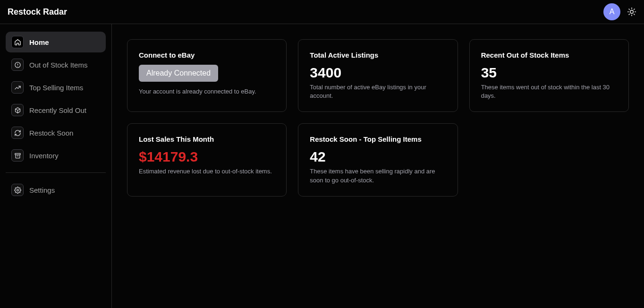 The image size is (644, 308). Describe the element at coordinates (207, 92) in the screenshot. I see `card-description: Your account is already connected to eBa…` at that location.